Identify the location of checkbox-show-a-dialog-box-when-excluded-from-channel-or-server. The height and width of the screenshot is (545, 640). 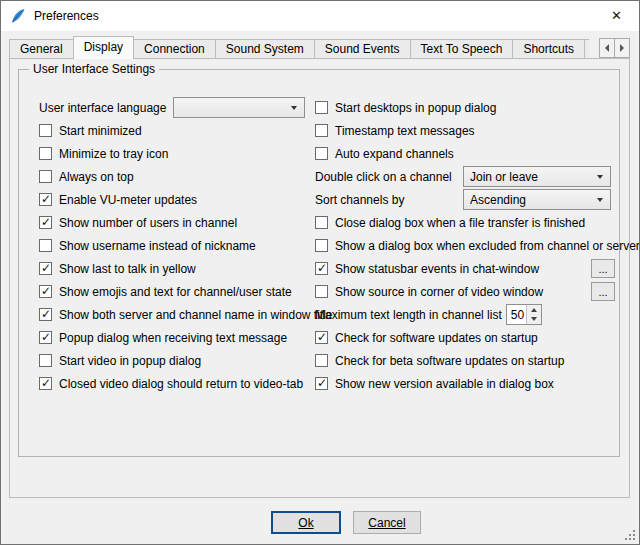
(322, 246).